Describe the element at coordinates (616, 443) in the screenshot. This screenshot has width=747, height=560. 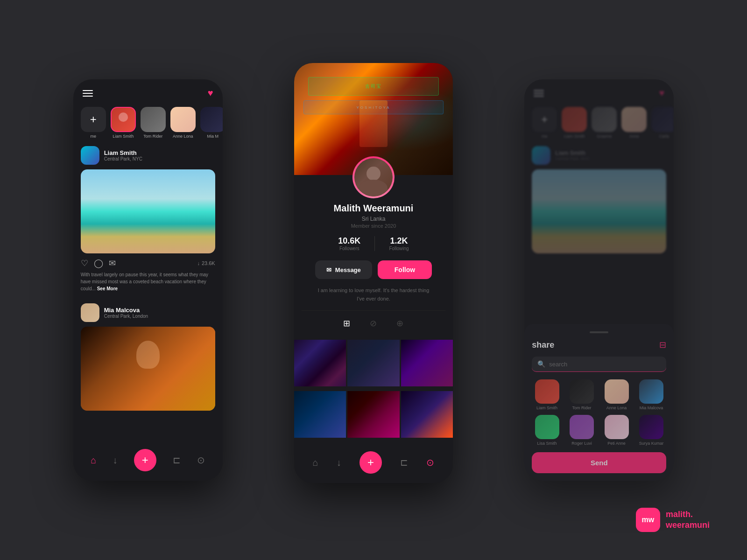
I see `contact-name-peti: Peti Anne` at that location.